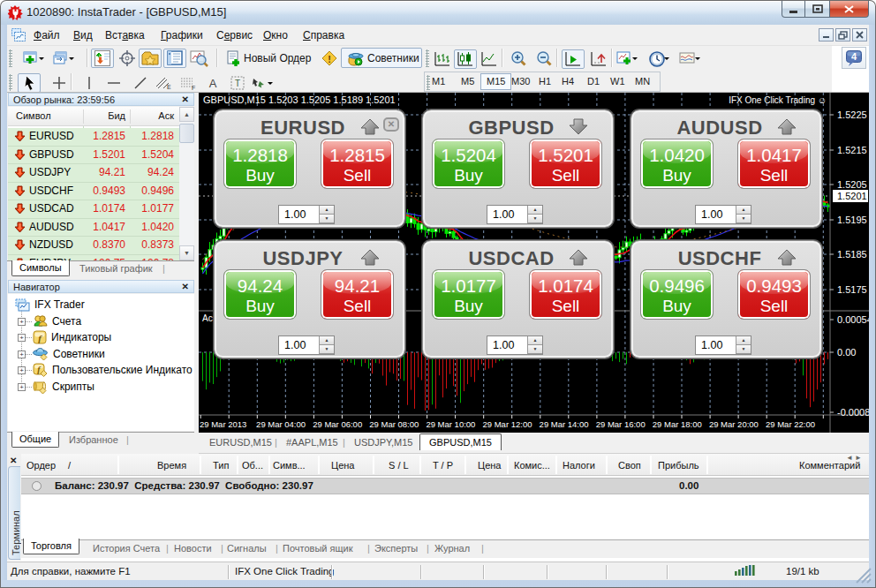  What do you see at coordinates (777, 101) in the screenshot?
I see `svg-text: IFX One Click Trading ☺` at bounding box center [777, 101].